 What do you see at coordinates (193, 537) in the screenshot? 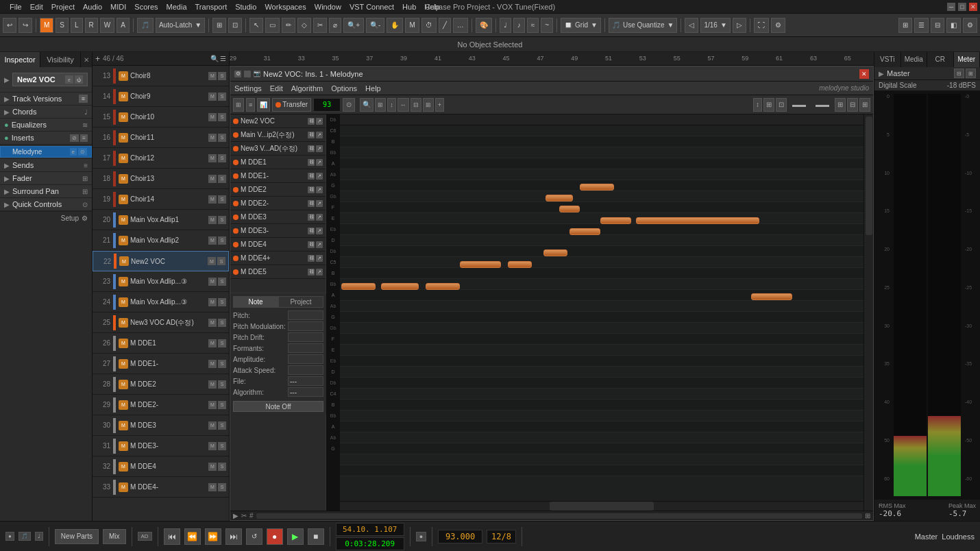
I see `fast-rewind-button: ⏪` at bounding box center [193, 537].